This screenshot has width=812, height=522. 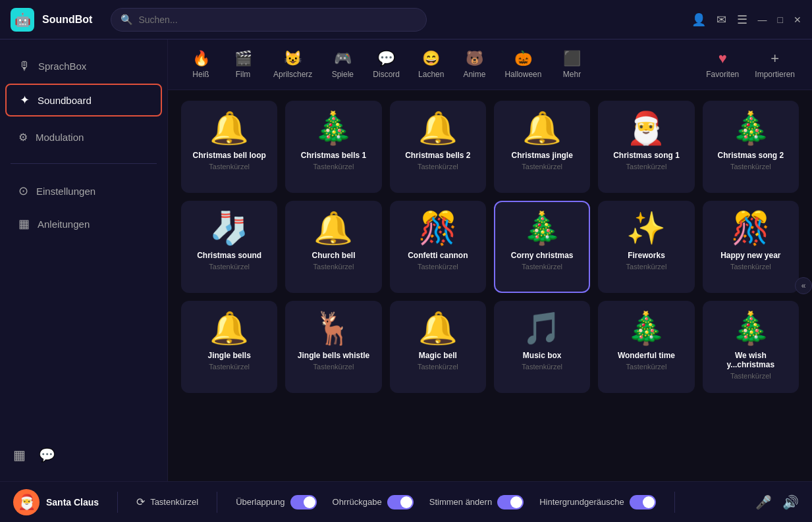 I want to click on cat-tab-spiele: 🎮 Spiele, so click(x=342, y=65).